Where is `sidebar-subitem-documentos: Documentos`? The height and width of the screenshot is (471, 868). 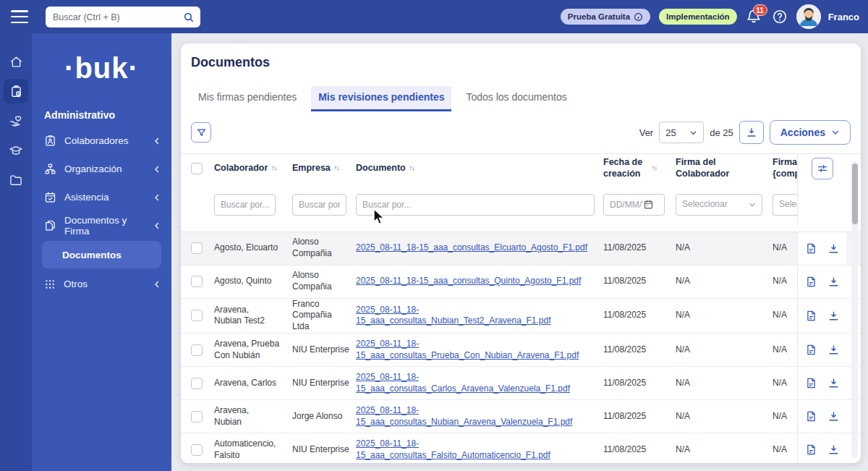
sidebar-subitem-documentos: Documentos is located at coordinates (101, 255).